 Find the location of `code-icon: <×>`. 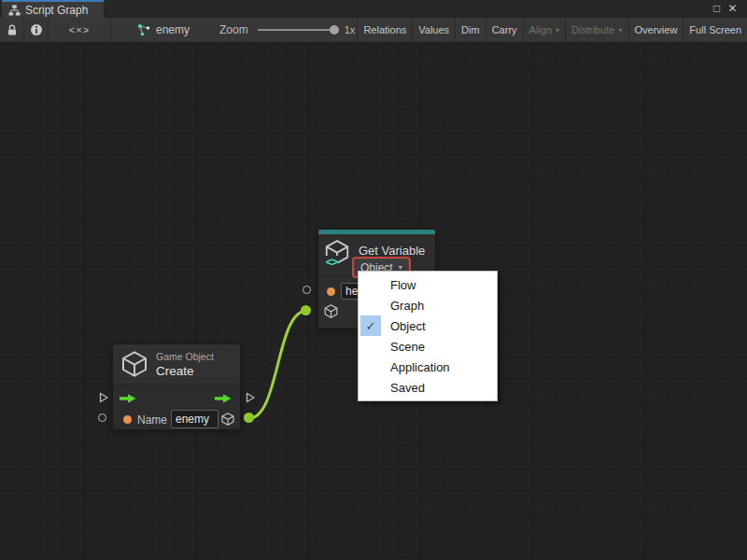

code-icon: <×> is located at coordinates (79, 30).